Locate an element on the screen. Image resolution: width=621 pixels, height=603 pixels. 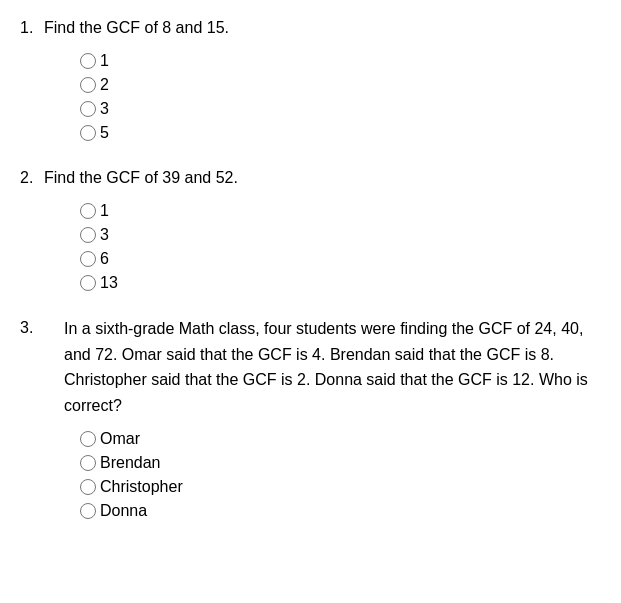
q1-option-1-label: 1 is located at coordinates (104, 61).